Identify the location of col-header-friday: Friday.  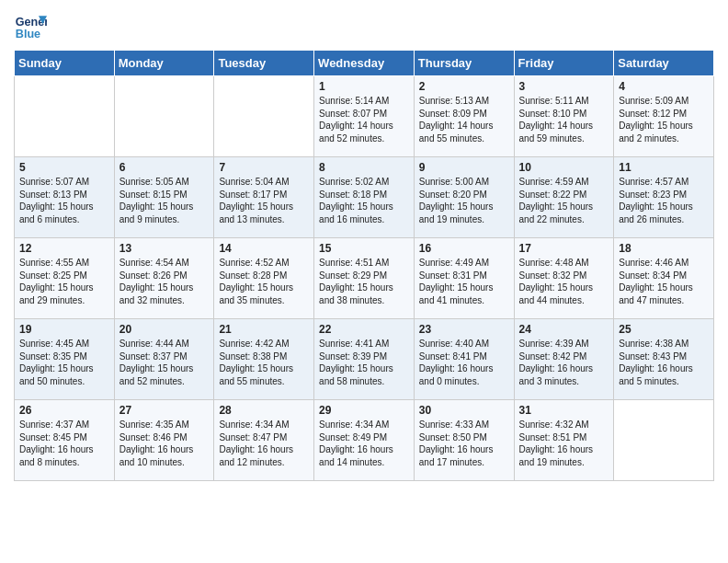
(564, 63).